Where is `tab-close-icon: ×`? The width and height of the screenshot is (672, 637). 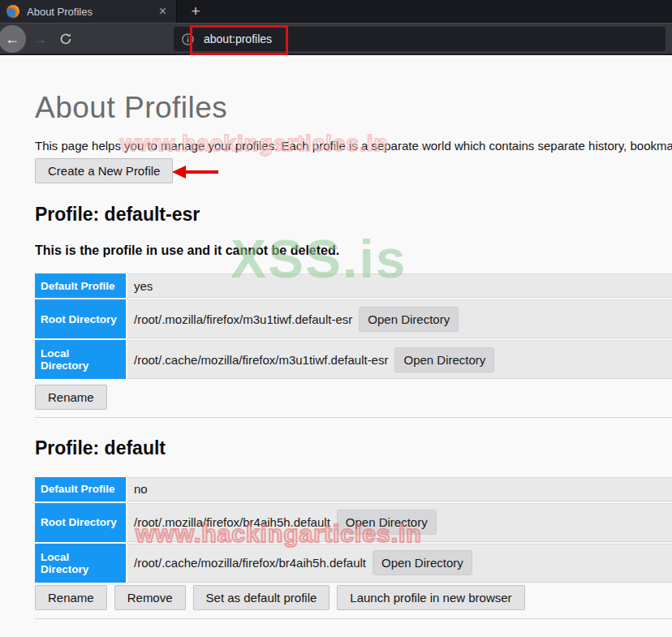
tab-close-icon: × is located at coordinates (162, 11).